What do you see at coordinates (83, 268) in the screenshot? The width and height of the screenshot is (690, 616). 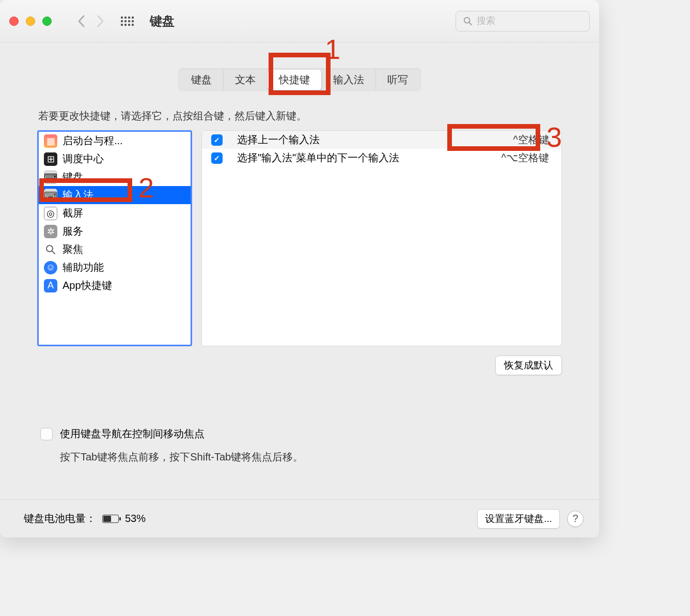 I see `sidebar-item-label: 辅助功能` at bounding box center [83, 268].